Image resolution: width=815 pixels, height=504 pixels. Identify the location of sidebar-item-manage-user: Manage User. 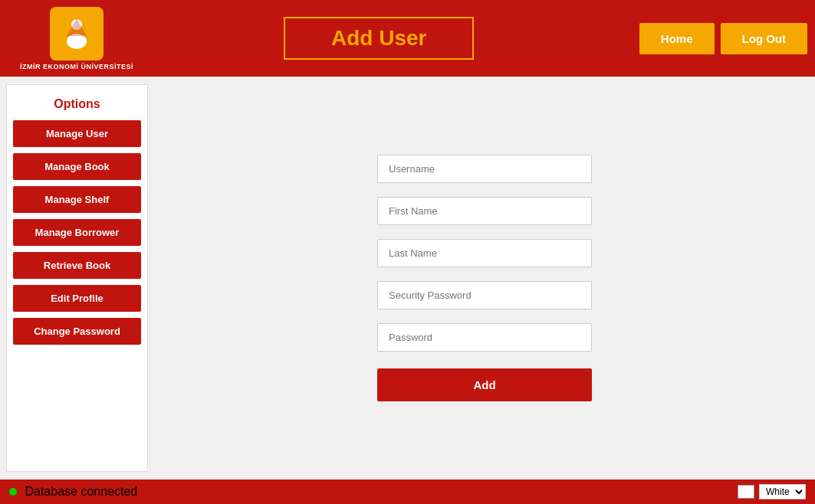
(77, 133).